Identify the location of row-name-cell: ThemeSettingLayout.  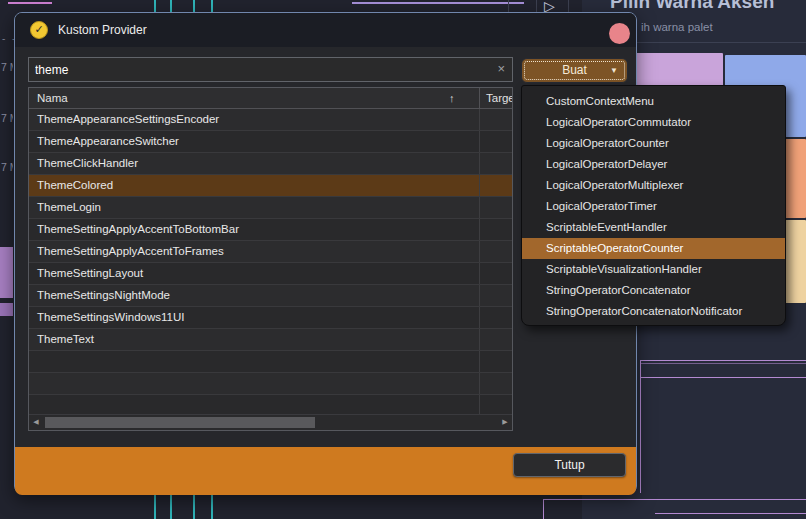
(254, 274).